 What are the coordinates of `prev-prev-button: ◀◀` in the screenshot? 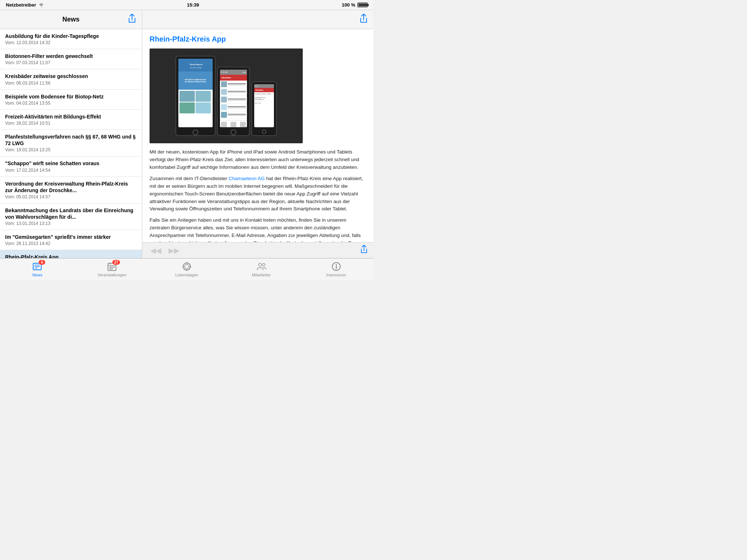 It's located at (156, 250).